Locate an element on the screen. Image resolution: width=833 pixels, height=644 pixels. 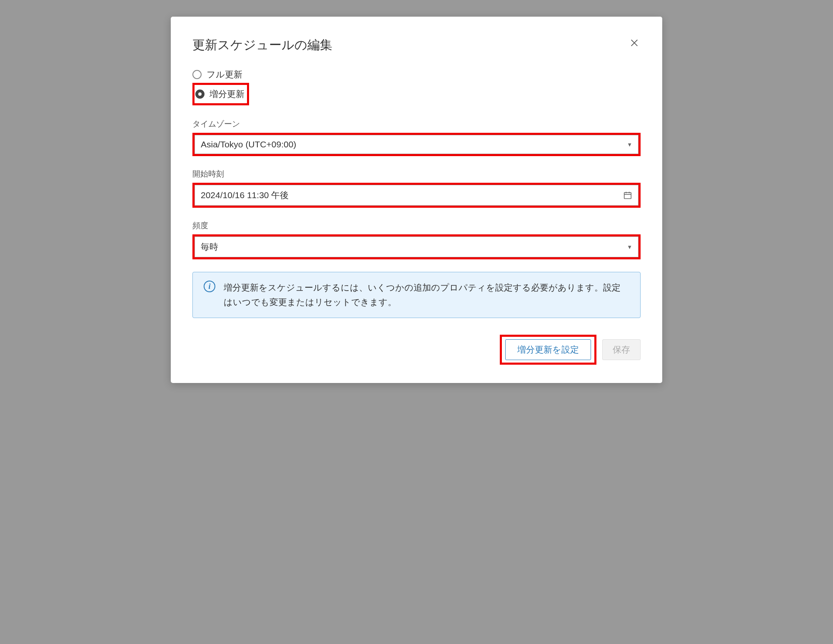
highlight-start-time: 2024/10/16 11:30 午後 is located at coordinates (416, 195).